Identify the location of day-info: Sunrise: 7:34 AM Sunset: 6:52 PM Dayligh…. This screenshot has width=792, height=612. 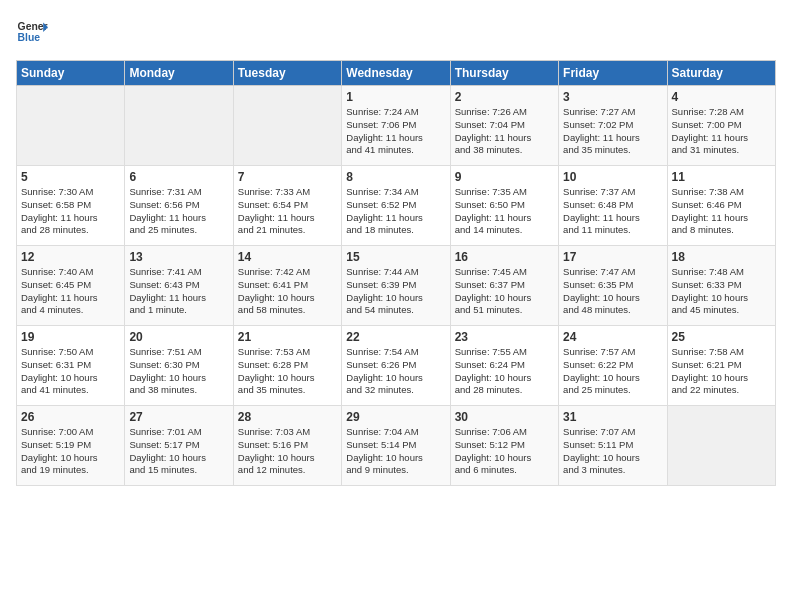
(396, 212).